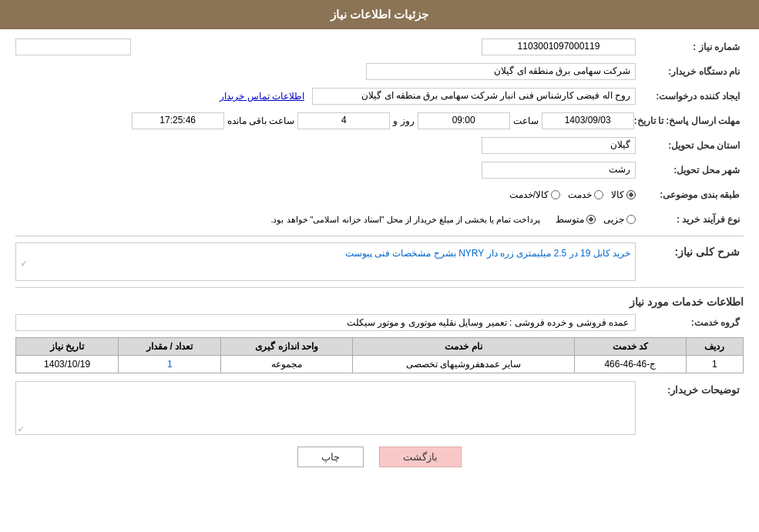 This screenshot has width=759, height=532. Describe the element at coordinates (535, 195) in the screenshot. I see `category-radio-both: کالا/خدمت` at that location.